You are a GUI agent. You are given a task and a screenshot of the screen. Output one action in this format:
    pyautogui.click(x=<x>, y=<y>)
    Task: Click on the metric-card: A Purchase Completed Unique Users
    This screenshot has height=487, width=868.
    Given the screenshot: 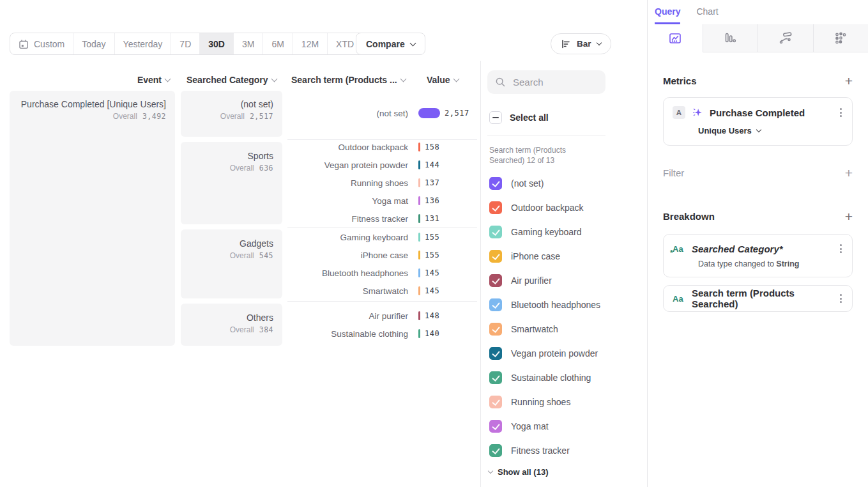 What is the action you would take?
    pyautogui.click(x=758, y=121)
    